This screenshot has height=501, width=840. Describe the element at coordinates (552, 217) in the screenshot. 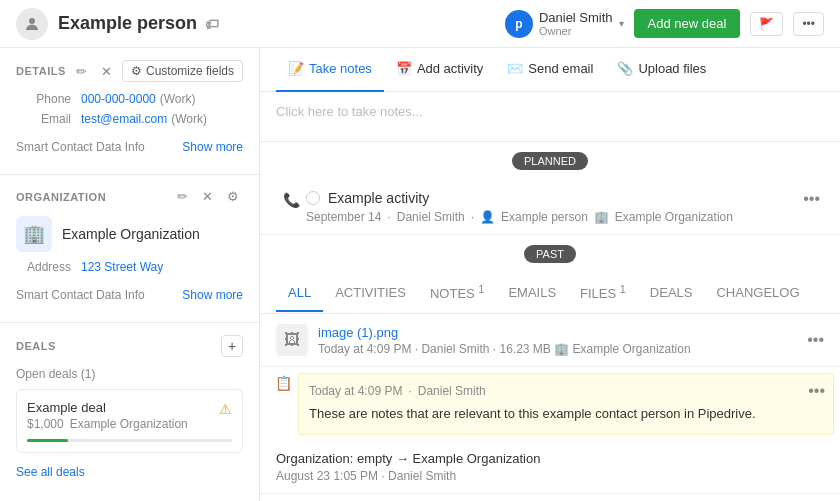

I see `activity-meta: September 14 · Daniel Smith · 👤 Example …` at that location.